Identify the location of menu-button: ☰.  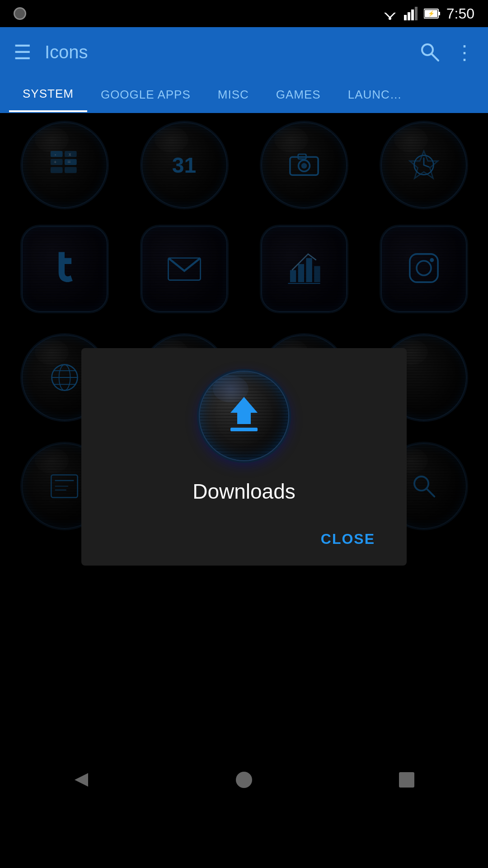
(23, 52).